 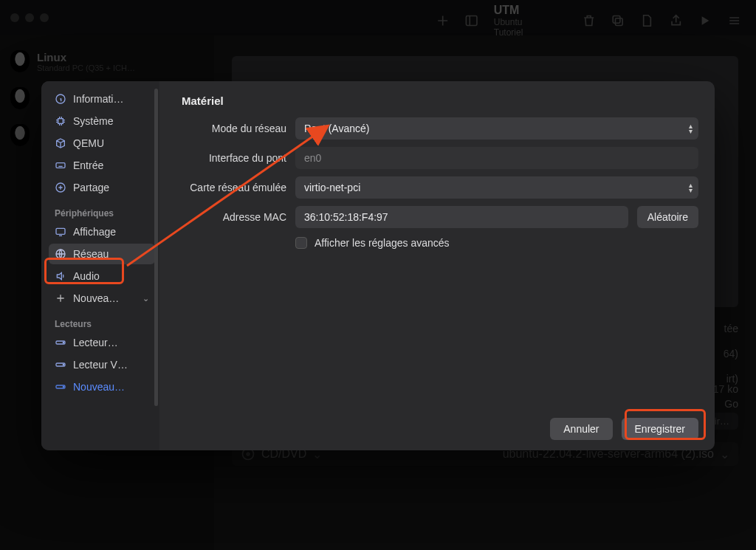 I want to click on sidebar-item-network: Réseau, so click(x=102, y=254).